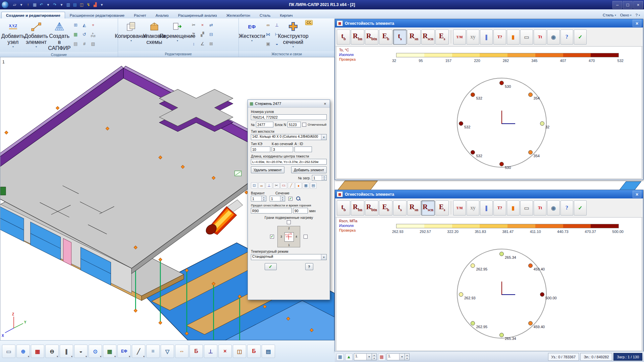  I want to click on chart-icon: ▟, so click(95, 5).